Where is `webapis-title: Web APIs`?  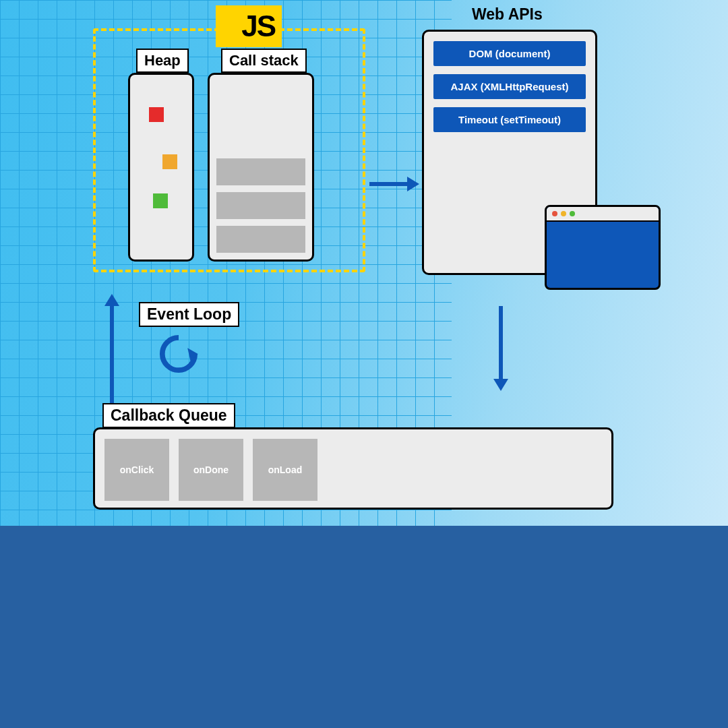
webapis-title: Web APIs is located at coordinates (507, 15).